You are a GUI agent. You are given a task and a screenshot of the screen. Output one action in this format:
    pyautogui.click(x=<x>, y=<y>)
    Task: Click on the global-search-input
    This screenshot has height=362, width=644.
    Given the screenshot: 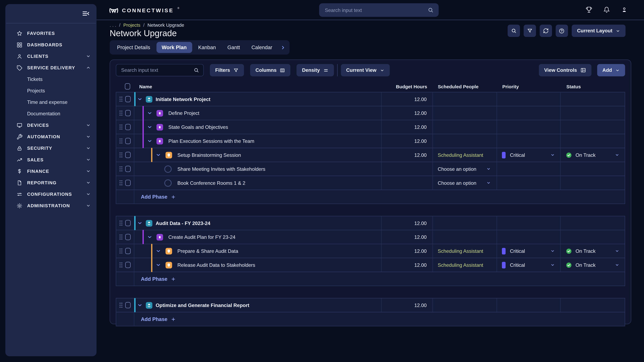 What is the action you would take?
    pyautogui.click(x=376, y=10)
    